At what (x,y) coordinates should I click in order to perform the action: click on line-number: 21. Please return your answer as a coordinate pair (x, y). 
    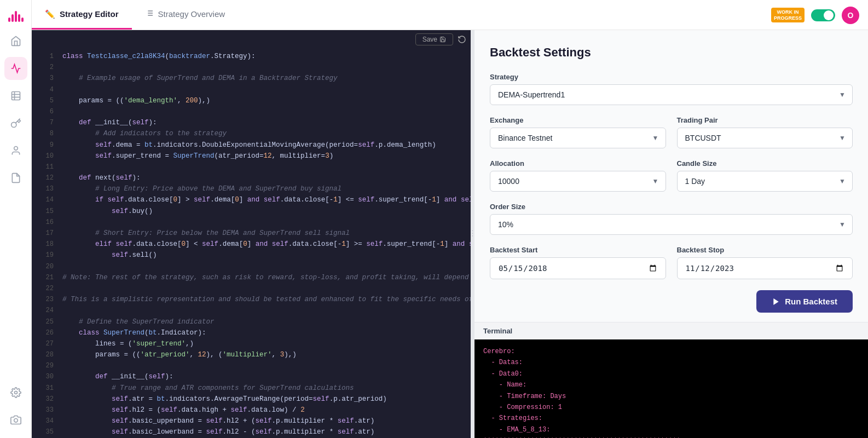
    Looking at the image, I should click on (46, 278).